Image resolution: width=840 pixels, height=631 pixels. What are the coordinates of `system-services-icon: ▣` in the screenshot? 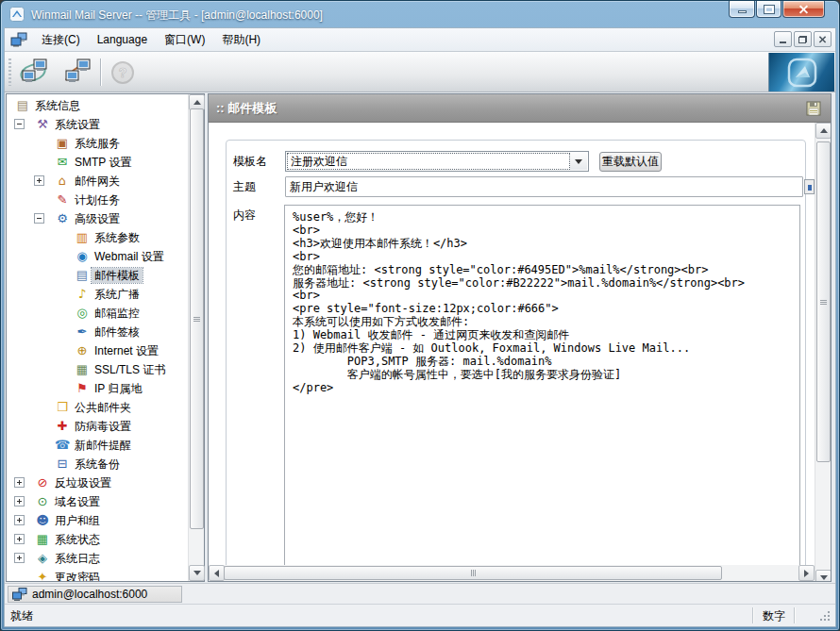 It's located at (62, 143).